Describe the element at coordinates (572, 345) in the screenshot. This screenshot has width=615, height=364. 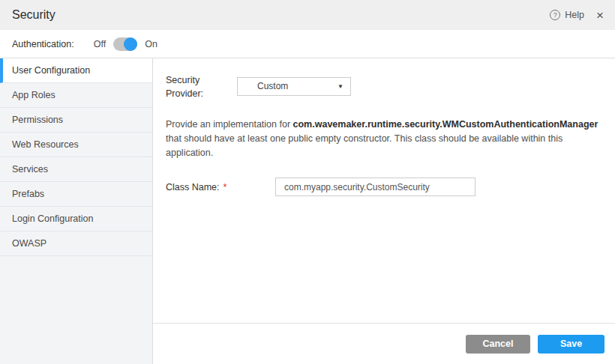
I see `save-button: Save` at that location.